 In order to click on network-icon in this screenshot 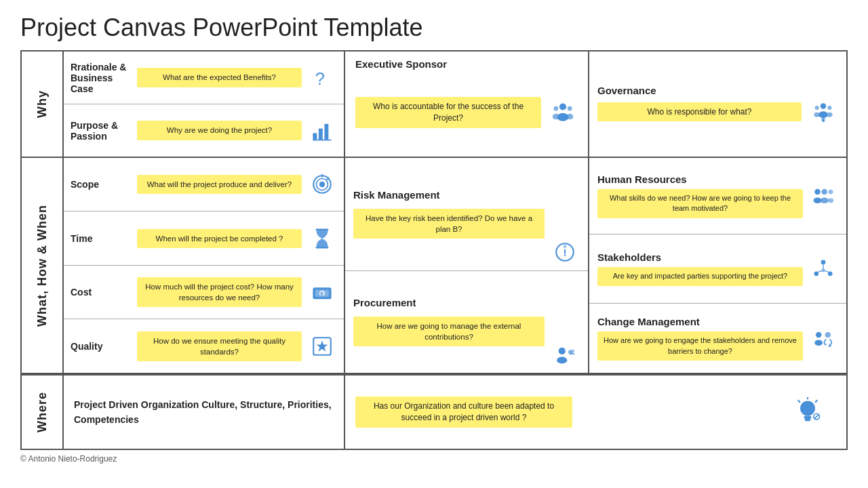, I will do `click(823, 269)`.